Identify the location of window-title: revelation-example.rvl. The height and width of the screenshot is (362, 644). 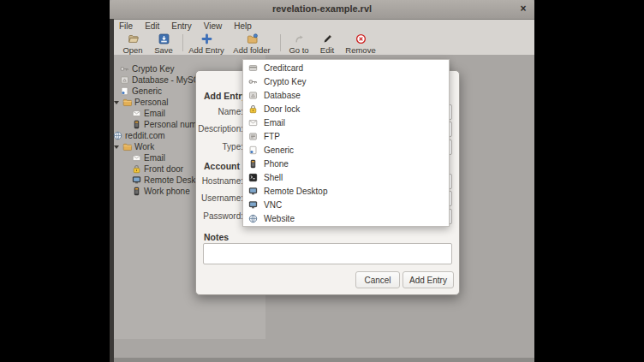
(322, 9).